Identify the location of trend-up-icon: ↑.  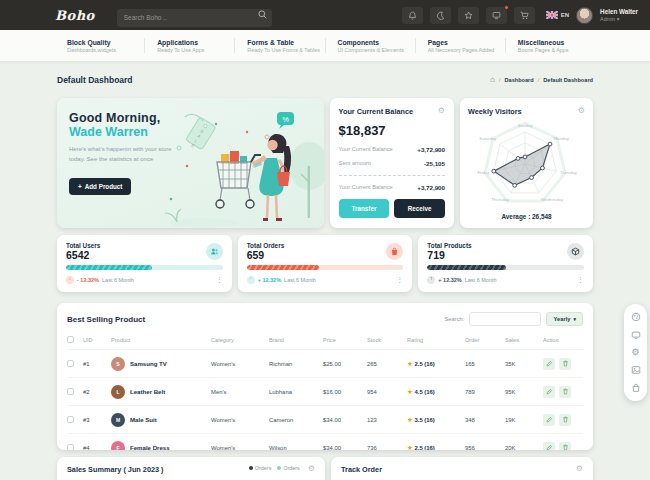
(431, 280).